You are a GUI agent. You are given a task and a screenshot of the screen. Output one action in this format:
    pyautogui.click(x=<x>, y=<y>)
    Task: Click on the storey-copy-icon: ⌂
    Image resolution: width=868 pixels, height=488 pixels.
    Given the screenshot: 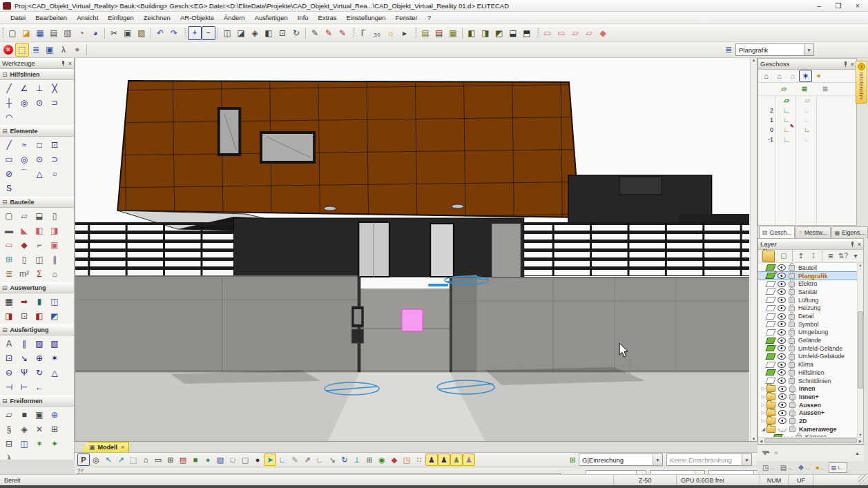 What is the action you would take?
    pyautogui.click(x=793, y=76)
    